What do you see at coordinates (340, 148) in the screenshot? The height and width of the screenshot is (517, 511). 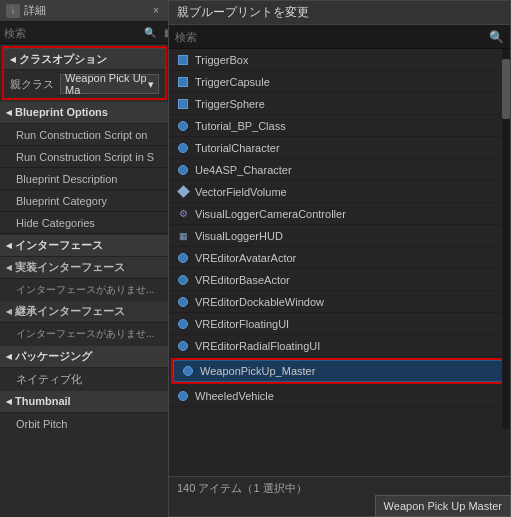 I see `list-item-4: TutorialCharacter` at bounding box center [340, 148].